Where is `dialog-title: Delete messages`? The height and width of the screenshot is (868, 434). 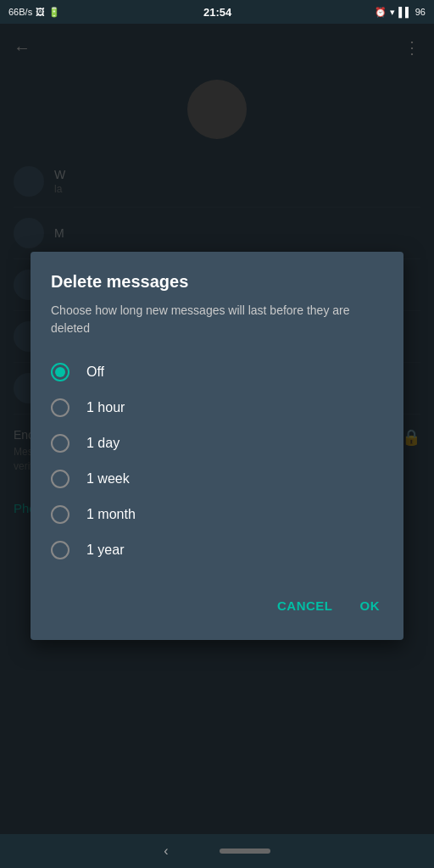
dialog-title: Delete messages is located at coordinates (217, 281).